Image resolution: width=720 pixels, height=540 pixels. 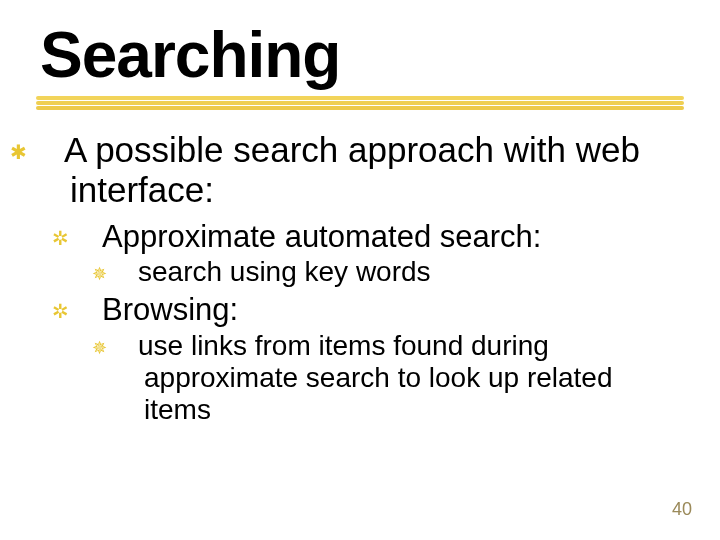 What do you see at coordinates (360, 105) in the screenshot?
I see `title-underline` at bounding box center [360, 105].